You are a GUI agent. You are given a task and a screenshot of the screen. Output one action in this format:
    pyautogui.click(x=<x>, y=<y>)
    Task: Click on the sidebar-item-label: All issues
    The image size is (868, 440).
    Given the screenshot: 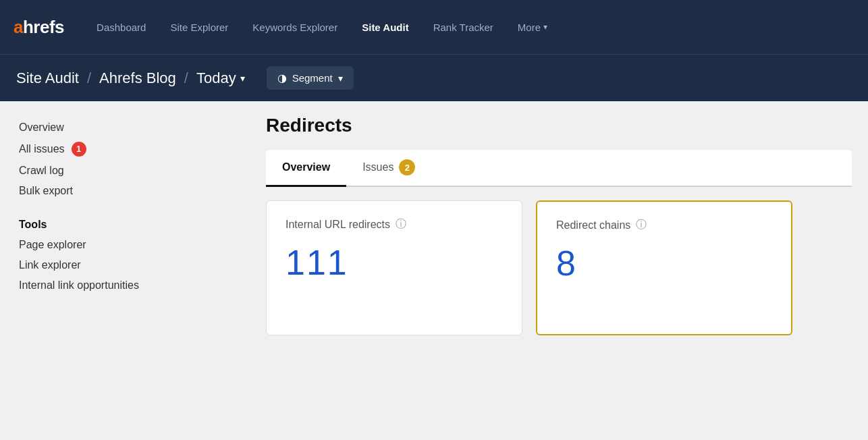 What is the action you would take?
    pyautogui.click(x=42, y=149)
    